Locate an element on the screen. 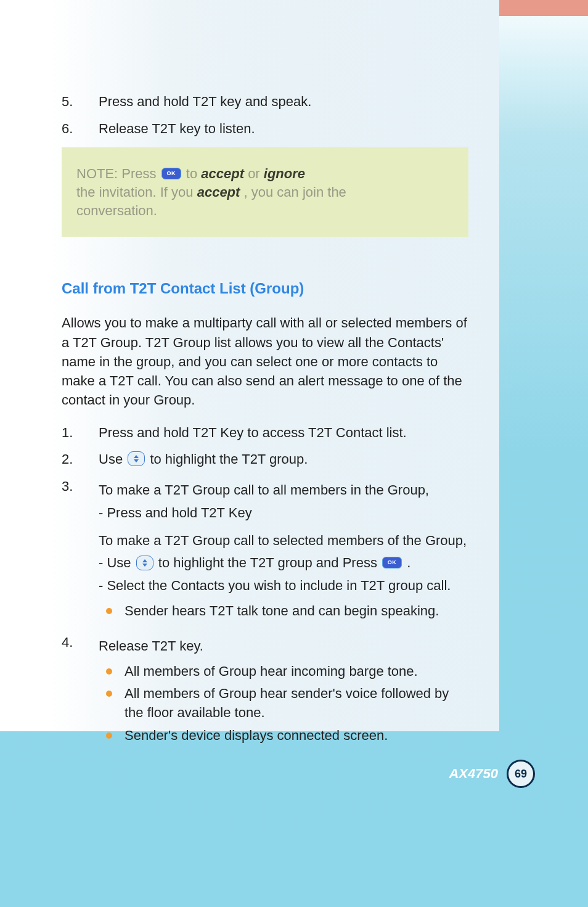  step-3: 3. To make a T2T Group call to all membe… is located at coordinates (265, 551).